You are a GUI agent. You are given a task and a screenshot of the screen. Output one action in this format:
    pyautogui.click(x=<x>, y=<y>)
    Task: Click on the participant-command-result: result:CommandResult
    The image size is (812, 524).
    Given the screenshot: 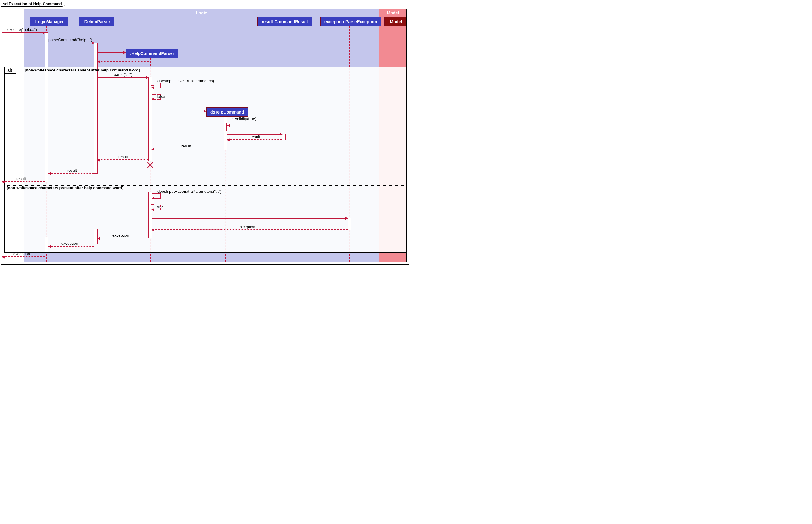 What is the action you would take?
    pyautogui.click(x=285, y=22)
    